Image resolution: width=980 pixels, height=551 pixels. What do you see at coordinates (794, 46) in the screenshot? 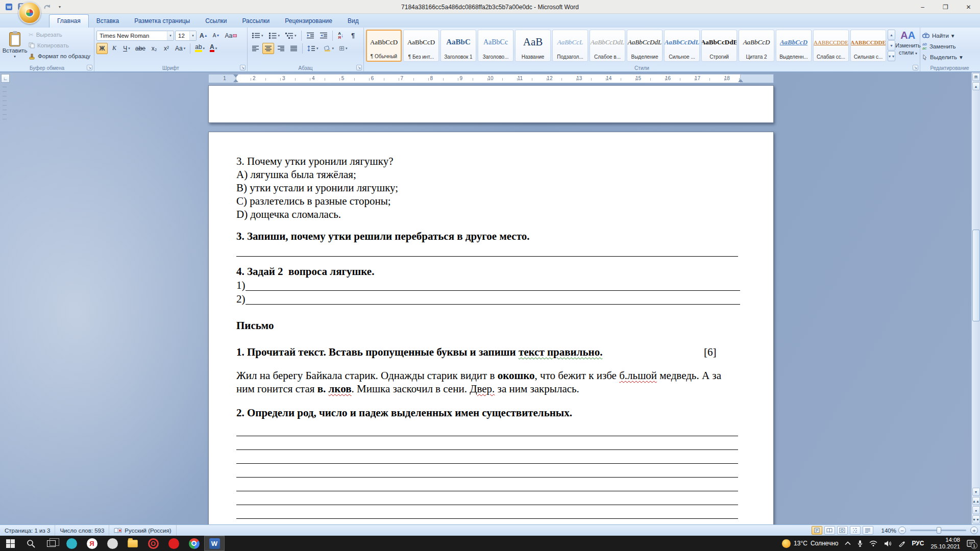
I see `style-Выделенн...: AaBbCcDВыделенн...` at bounding box center [794, 46].